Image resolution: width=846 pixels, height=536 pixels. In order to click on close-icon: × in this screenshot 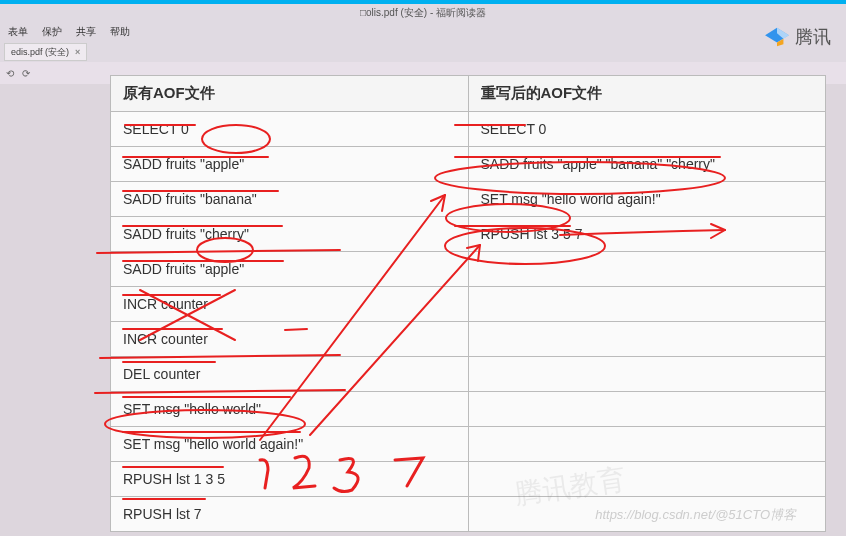, I will do `click(78, 52)`.